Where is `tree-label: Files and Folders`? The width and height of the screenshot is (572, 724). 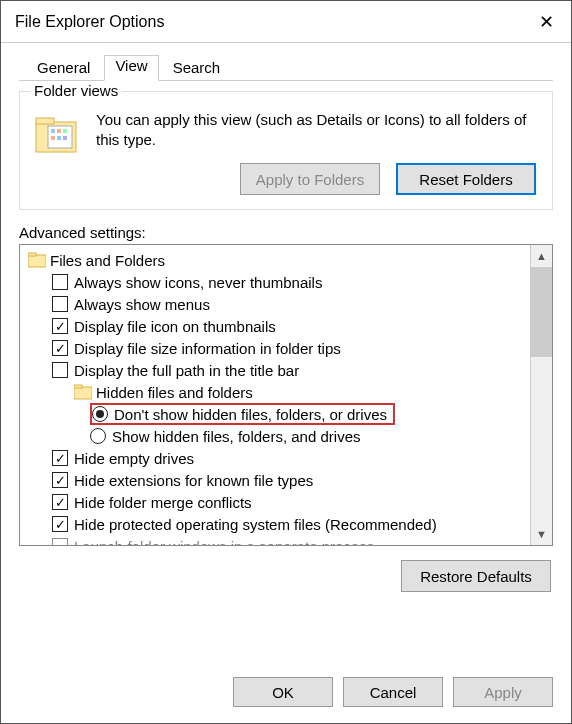 tree-label: Files and Folders is located at coordinates (108, 260).